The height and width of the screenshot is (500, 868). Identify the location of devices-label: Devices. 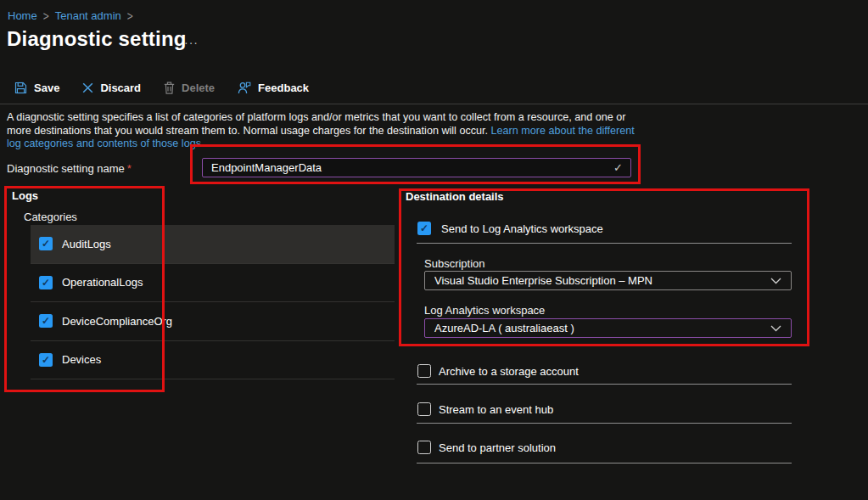
(81, 360).